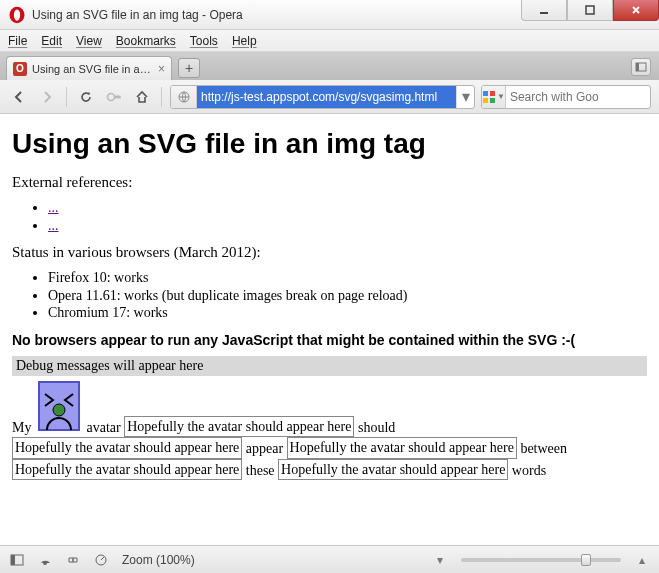 This screenshot has width=659, height=573. I want to click on url-dropdown-icon: ▾, so click(465, 97).